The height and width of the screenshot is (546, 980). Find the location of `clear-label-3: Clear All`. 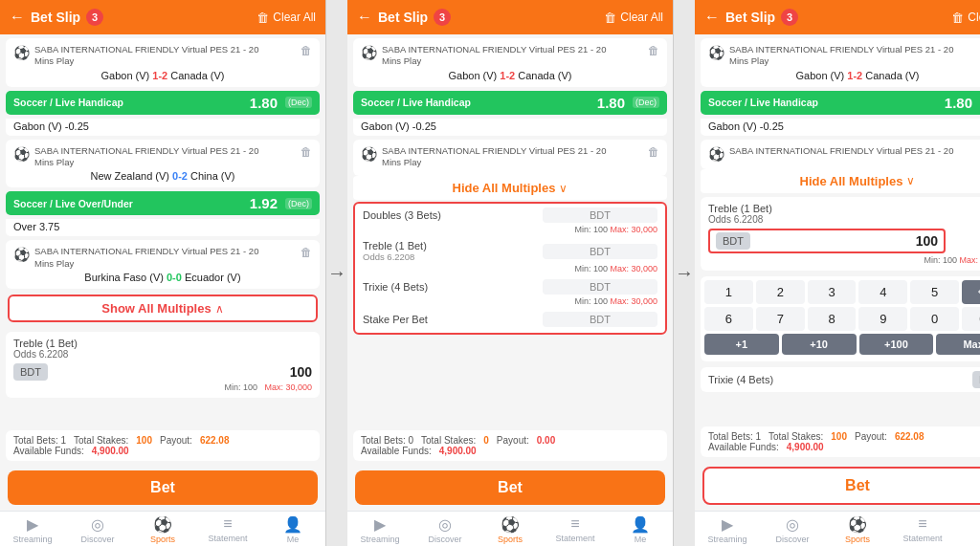

clear-label-3: Clear All is located at coordinates (974, 17).